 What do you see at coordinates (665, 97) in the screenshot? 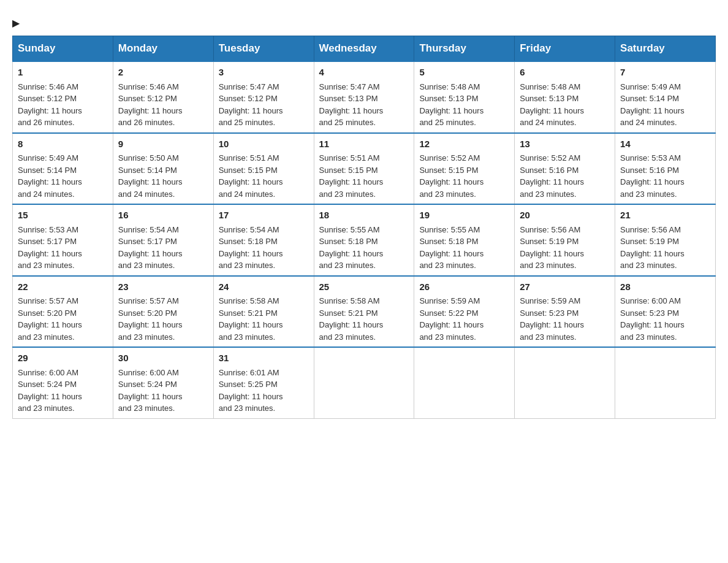
I see `calendar-cell: 7Sunrise: 5:49 AMSunset: 5:14 PMDaylight…` at bounding box center [665, 97].